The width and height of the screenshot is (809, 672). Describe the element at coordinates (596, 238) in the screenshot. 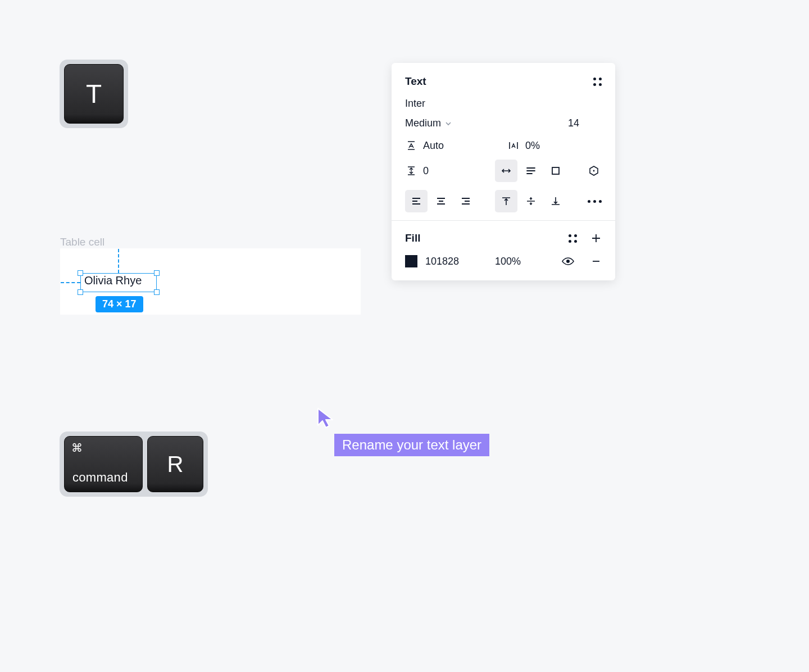

I see `add-fill-button` at that location.